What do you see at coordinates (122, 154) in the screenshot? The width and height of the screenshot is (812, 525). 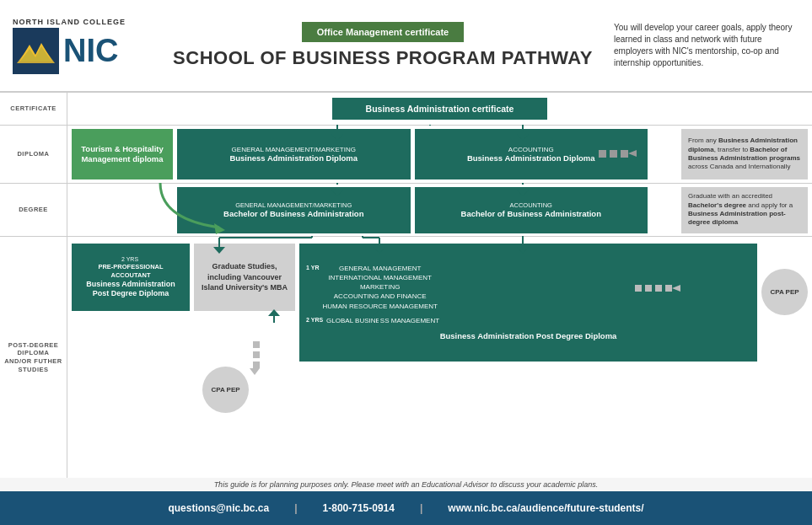 I see `tourism-box: Tourism & Hospitality Management diploma` at bounding box center [122, 154].